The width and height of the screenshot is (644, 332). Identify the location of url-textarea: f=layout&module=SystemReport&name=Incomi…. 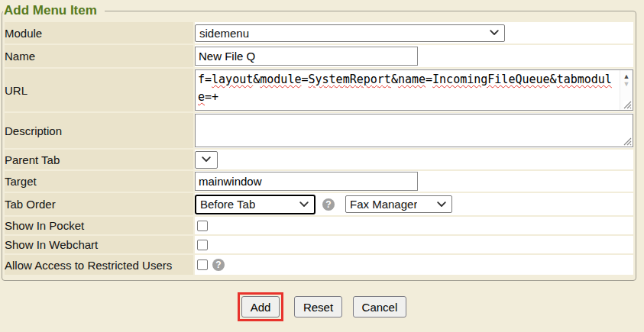
(414, 90).